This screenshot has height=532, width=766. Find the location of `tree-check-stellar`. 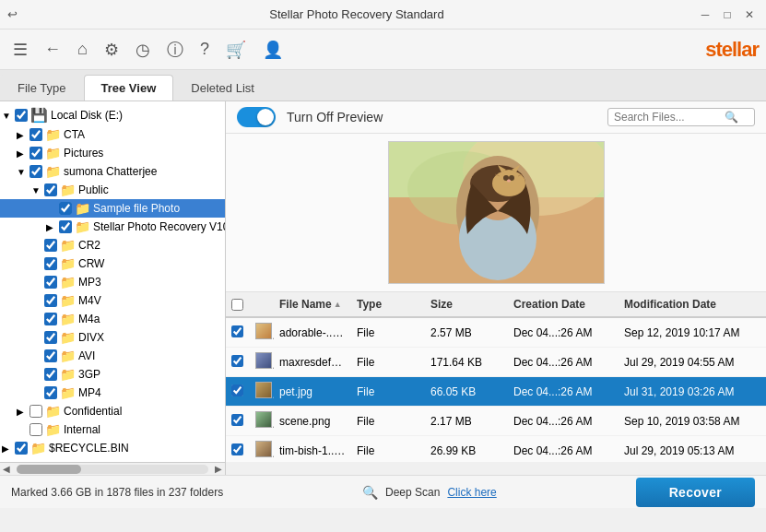

tree-check-stellar is located at coordinates (65, 227).